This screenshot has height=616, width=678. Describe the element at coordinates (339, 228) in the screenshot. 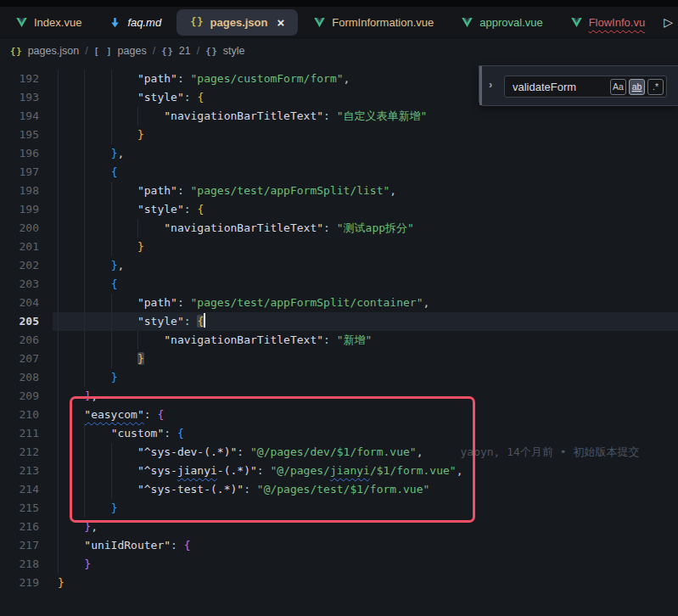

I see `code-line-200: 200 "navigationBarTitleText": "测试app拆分"` at that location.